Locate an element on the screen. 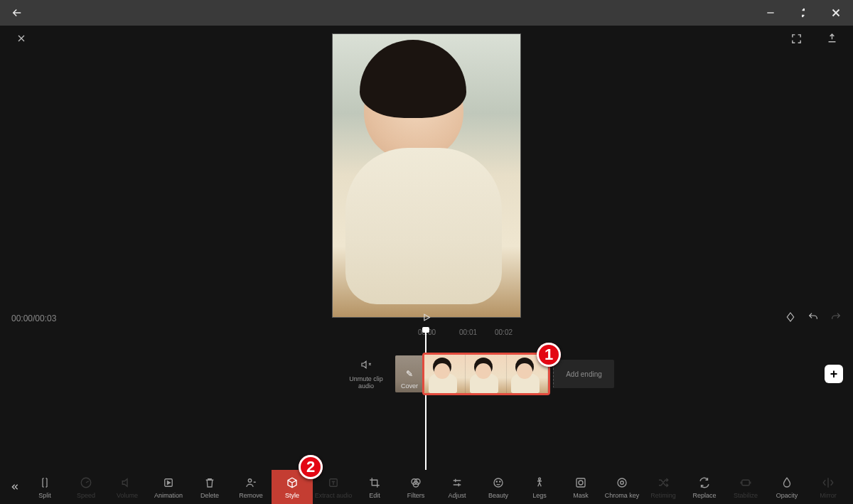 This screenshot has height=504, width=853. add-track-button: + is located at coordinates (834, 374).